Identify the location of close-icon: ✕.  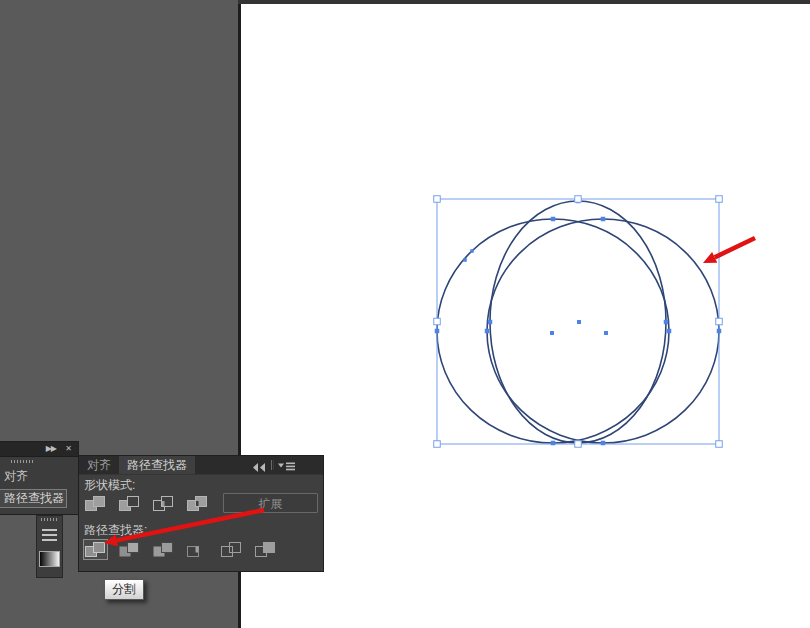
(68, 449).